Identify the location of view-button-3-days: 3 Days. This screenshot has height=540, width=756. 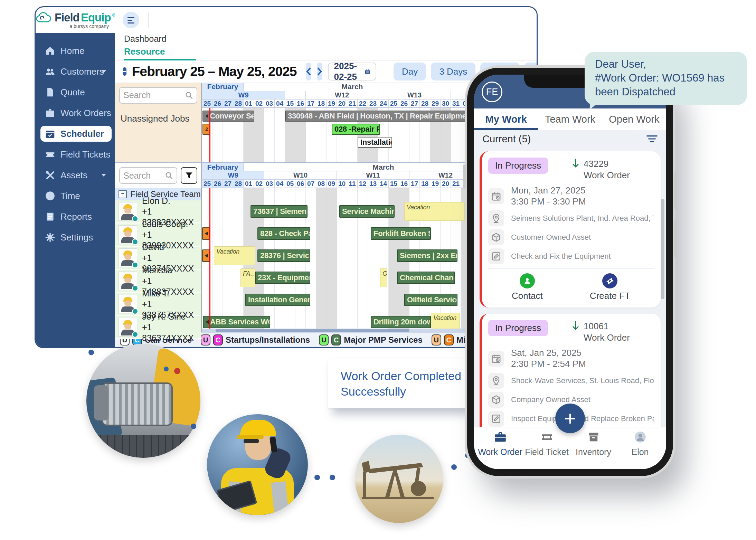
(453, 72).